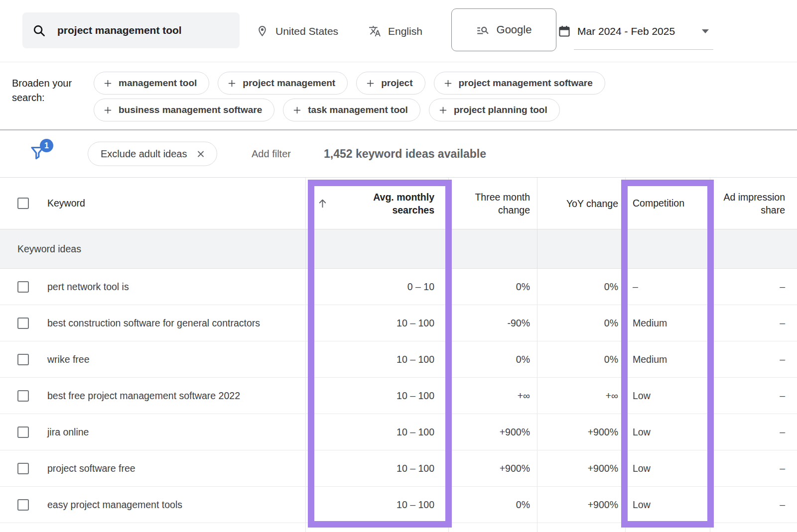  What do you see at coordinates (88, 287) in the screenshot?
I see `keyword-cell: pert network tool is` at bounding box center [88, 287].